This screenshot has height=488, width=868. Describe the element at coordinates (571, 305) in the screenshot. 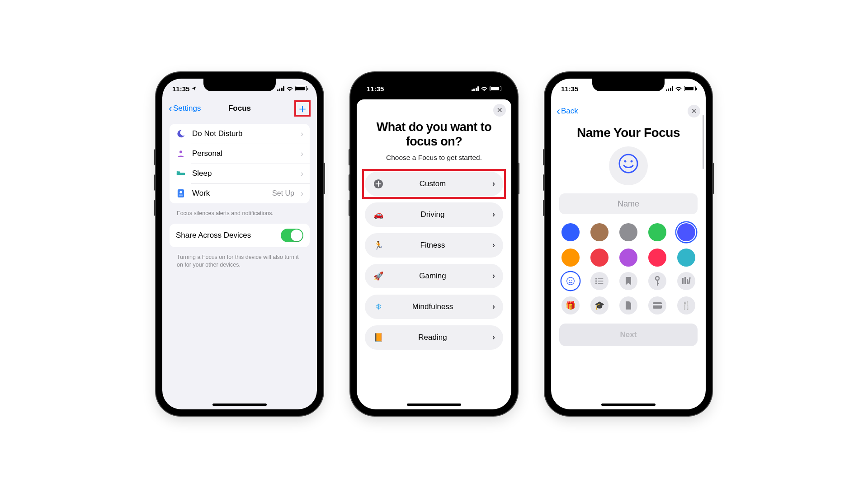

I see `glyph-gift: 🎁` at that location.